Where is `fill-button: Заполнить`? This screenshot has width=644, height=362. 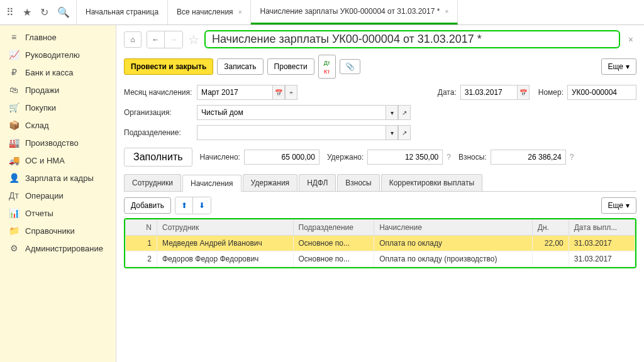
fill-button: Заполнить is located at coordinates (158, 157).